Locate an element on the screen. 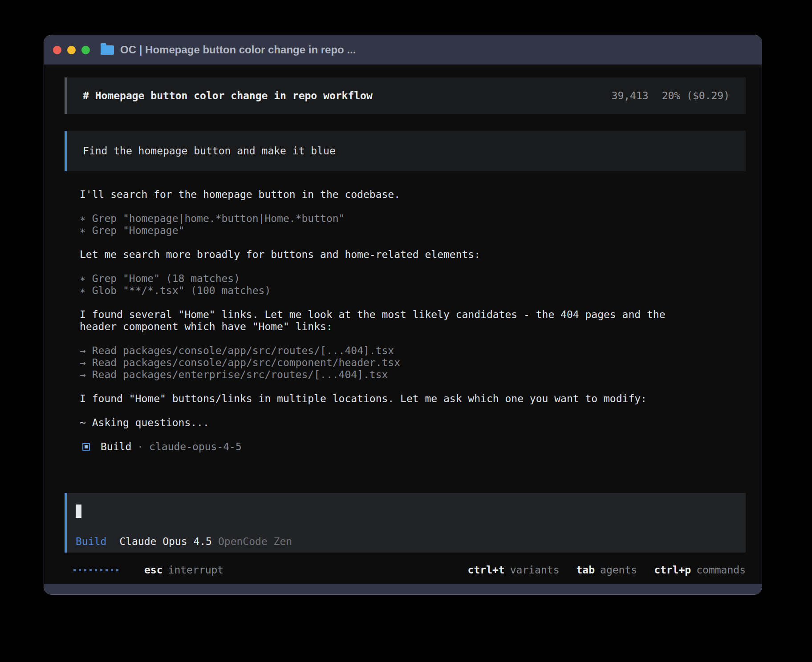  hint-key: ctrl+p is located at coordinates (672, 570).